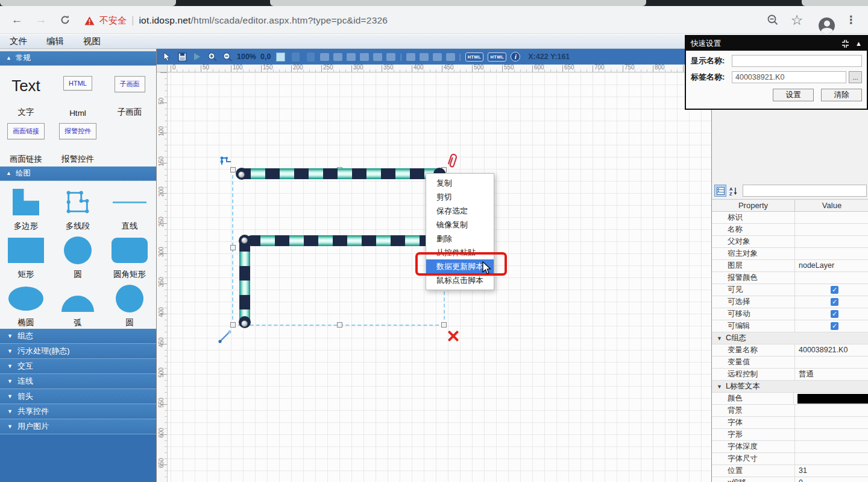 This screenshot has width=868, height=482. What do you see at coordinates (833, 399) in the screenshot?
I see `color-swatch` at bounding box center [833, 399].